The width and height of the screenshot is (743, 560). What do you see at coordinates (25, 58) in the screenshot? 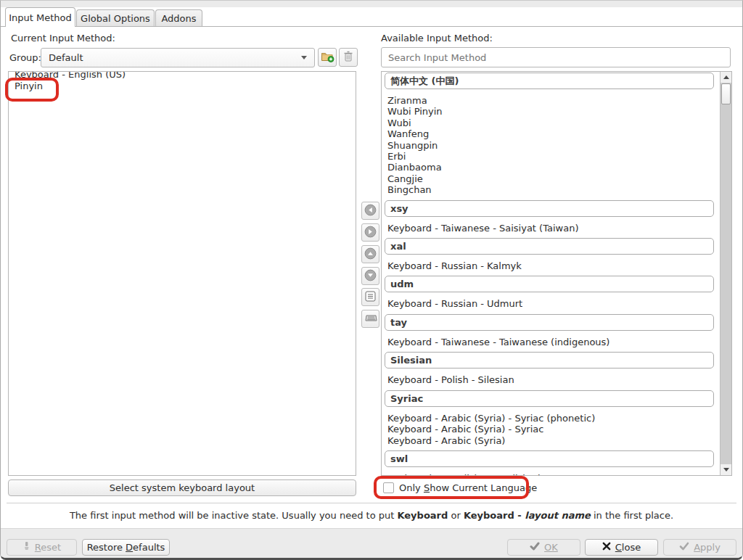
I see `group-label: Group:` at bounding box center [25, 58].